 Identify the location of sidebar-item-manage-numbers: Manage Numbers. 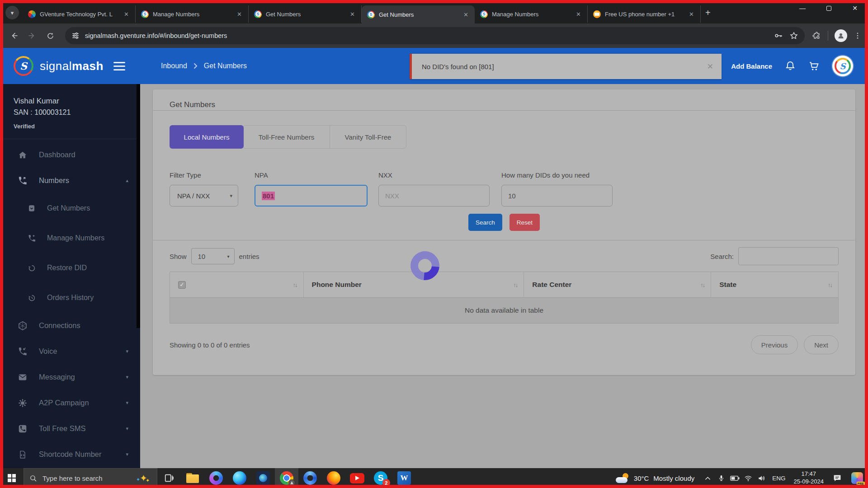
(70, 238).